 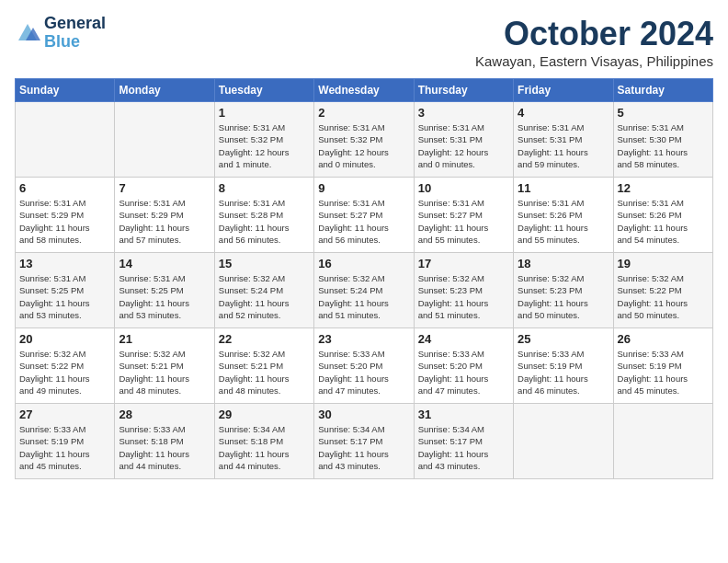 I want to click on day-info: Sunrise: 5:31 AM Sunset: 5:32 PM Dayligh…, so click(x=364, y=145).